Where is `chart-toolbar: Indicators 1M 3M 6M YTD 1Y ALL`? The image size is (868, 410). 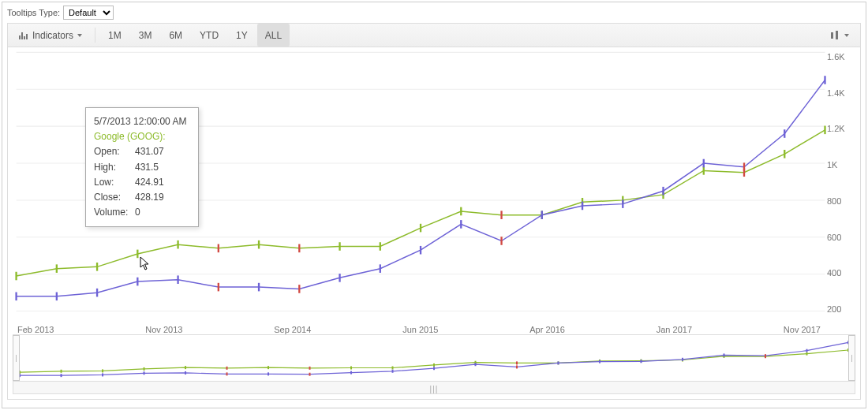 chart-toolbar: Indicators 1M 3M 6M YTD 1Y ALL is located at coordinates (434, 35).